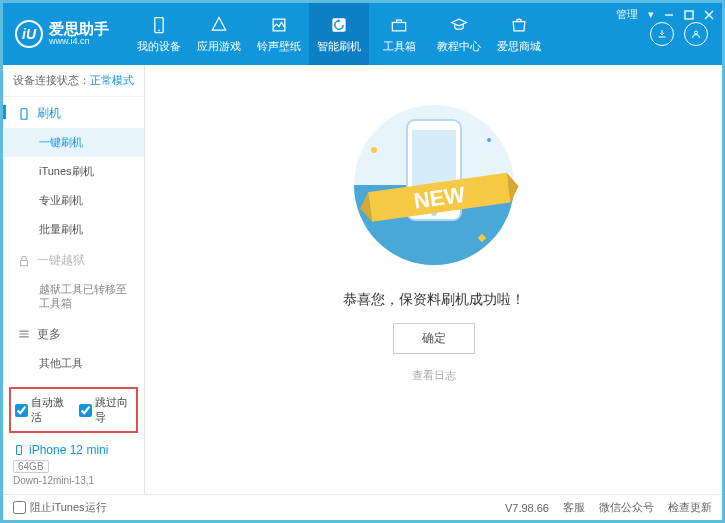  What do you see at coordinates (399, 25) in the screenshot?
I see `toolbox-icon` at bounding box center [399, 25].